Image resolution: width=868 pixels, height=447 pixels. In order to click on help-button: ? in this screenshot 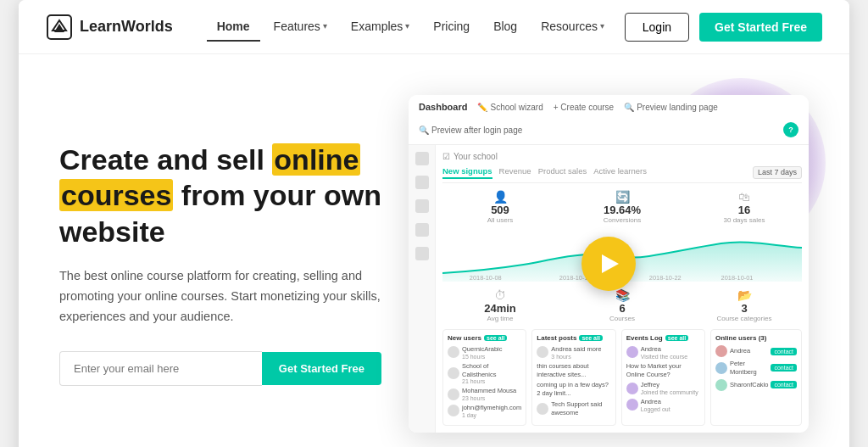, I will do `click(791, 130)`.